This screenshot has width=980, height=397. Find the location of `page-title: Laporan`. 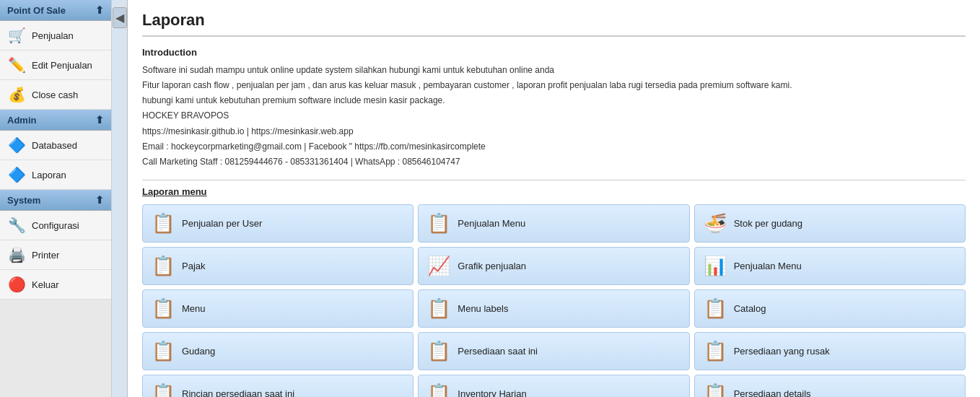

page-title: Laporan is located at coordinates (554, 24).